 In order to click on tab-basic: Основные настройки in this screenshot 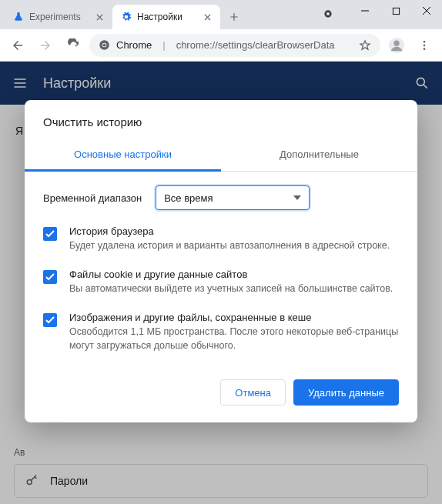, I will do `click(123, 155)`.